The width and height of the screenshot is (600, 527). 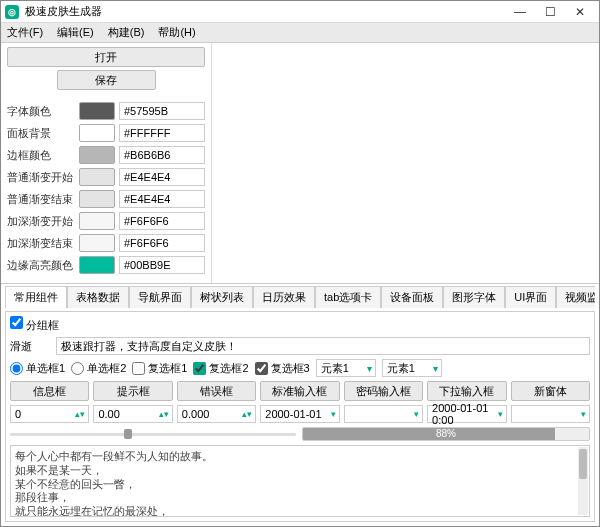 I want to click on color-row: 字体颜色#57595B, so click(x=106, y=111).